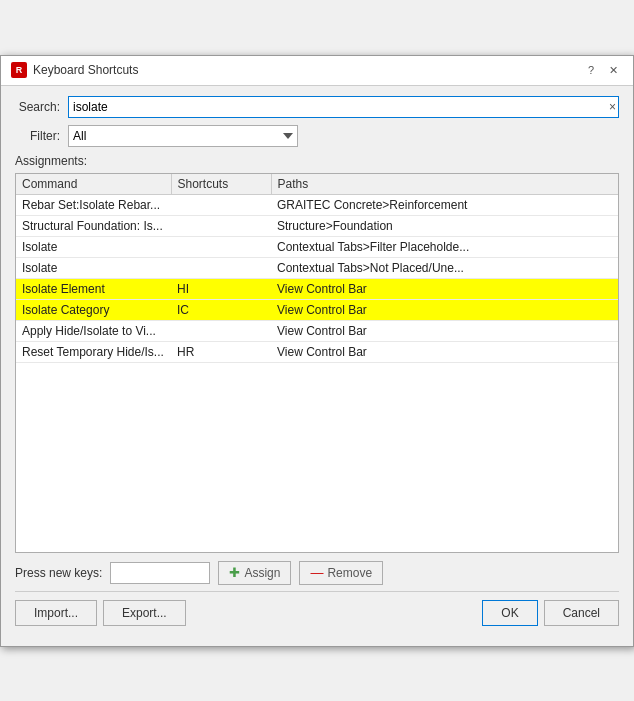  What do you see at coordinates (317, 184) in the screenshot?
I see `table-header-row: Command Shortcuts Paths` at bounding box center [317, 184].